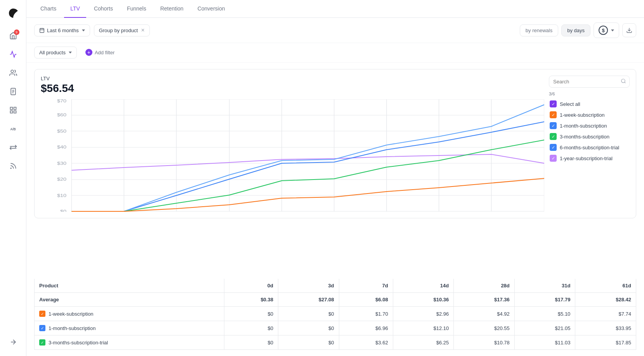 Image resolution: width=644 pixels, height=356 pixels. Describe the element at coordinates (335, 30) in the screenshot. I see `toolbar-row1: Last 6 months Group by product ✕ by rene…` at that location.